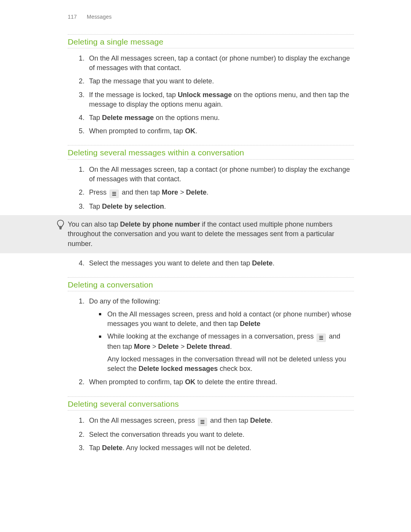 The image size is (411, 532). What do you see at coordinates (187, 448) in the screenshot?
I see `step-text: . Any locked messages will not be delete…` at bounding box center [187, 448].